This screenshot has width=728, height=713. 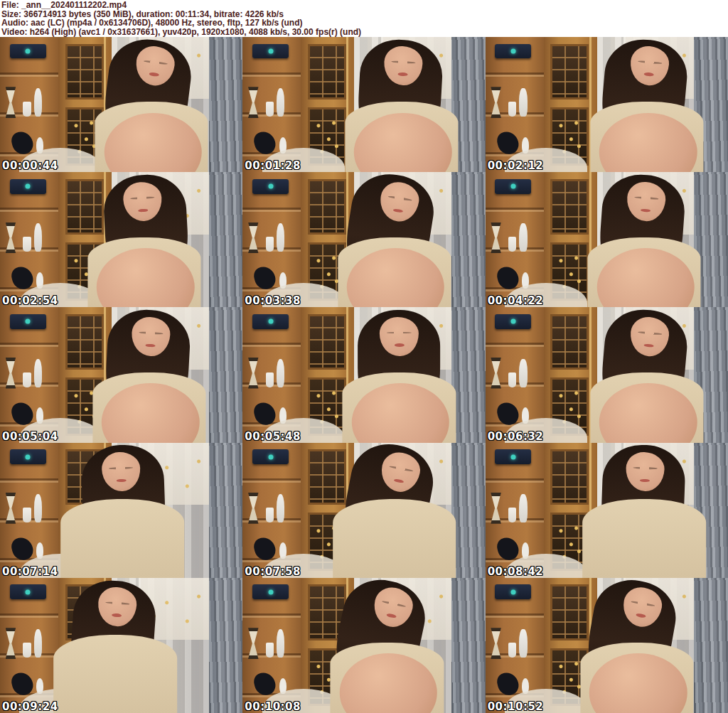 I want to click on video-thumbnail: 00:04:22, so click(x=607, y=240).